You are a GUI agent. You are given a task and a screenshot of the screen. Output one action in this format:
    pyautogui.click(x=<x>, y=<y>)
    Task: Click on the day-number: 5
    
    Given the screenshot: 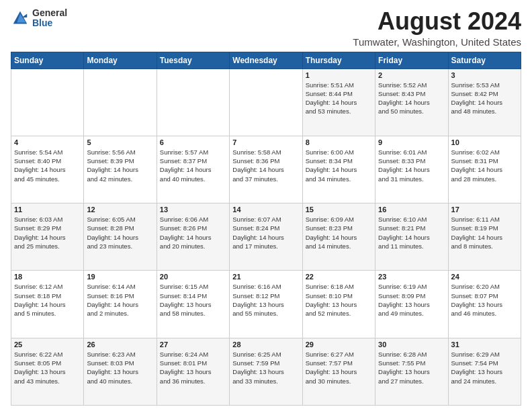 What is the action you would take?
    pyautogui.click(x=120, y=142)
    